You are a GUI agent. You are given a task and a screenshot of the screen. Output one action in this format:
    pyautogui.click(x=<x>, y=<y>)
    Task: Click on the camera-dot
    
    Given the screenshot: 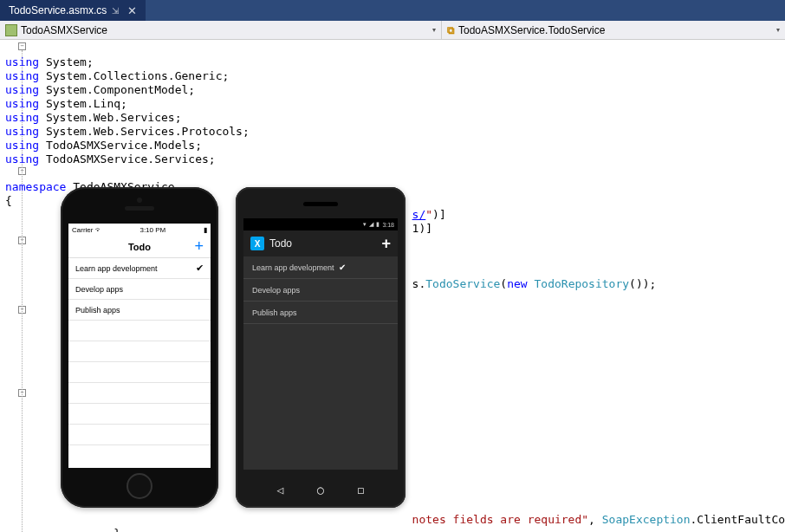 What is the action you would take?
    pyautogui.click(x=139, y=200)
    